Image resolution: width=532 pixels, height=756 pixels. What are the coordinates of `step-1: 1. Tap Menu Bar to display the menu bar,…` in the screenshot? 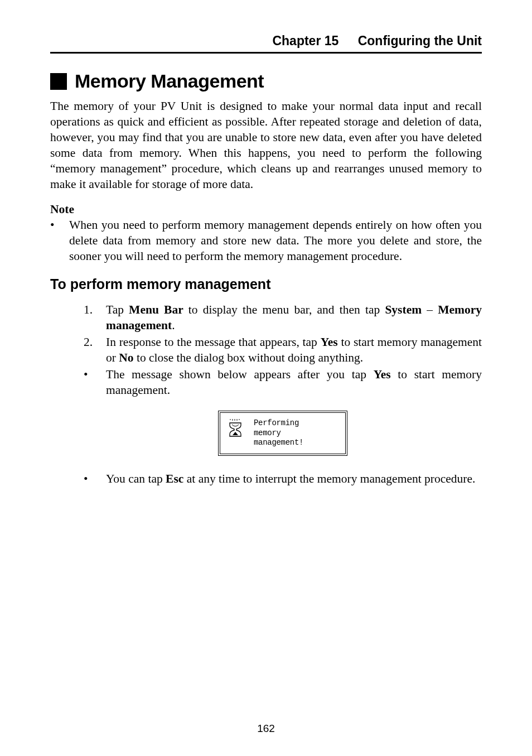 It's located at (283, 318).